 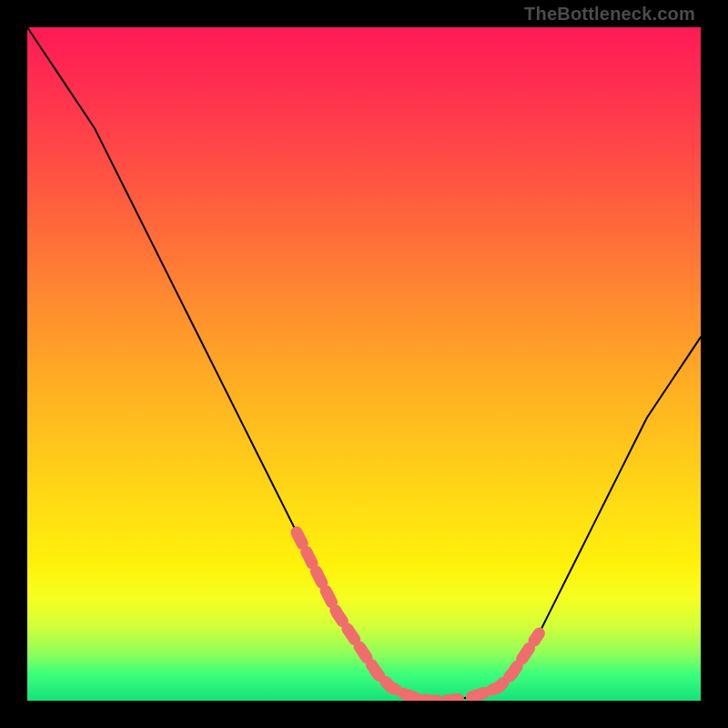 What do you see at coordinates (610, 15) in the screenshot?
I see `watermark-text: TheBottleneck.com` at bounding box center [610, 15].